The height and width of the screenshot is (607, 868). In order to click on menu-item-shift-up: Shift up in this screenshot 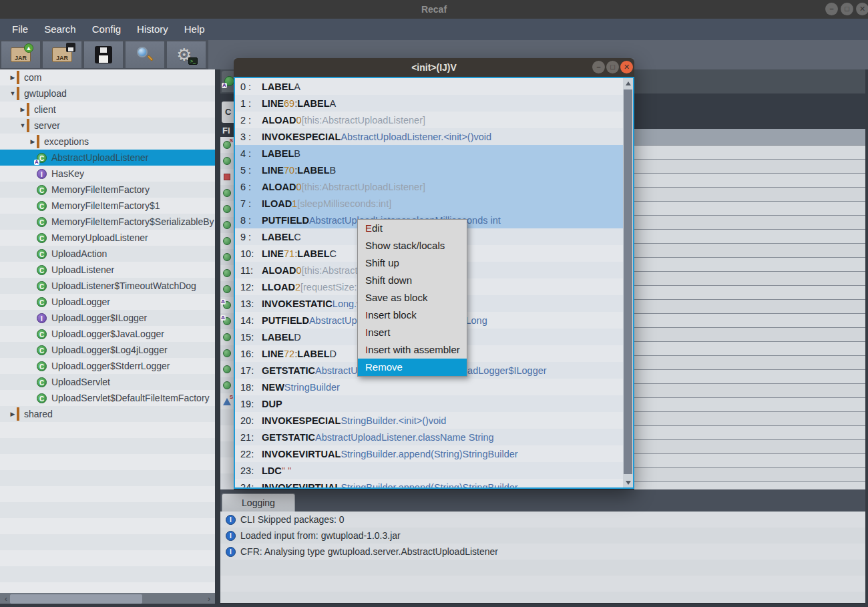, I will do `click(413, 263)`.